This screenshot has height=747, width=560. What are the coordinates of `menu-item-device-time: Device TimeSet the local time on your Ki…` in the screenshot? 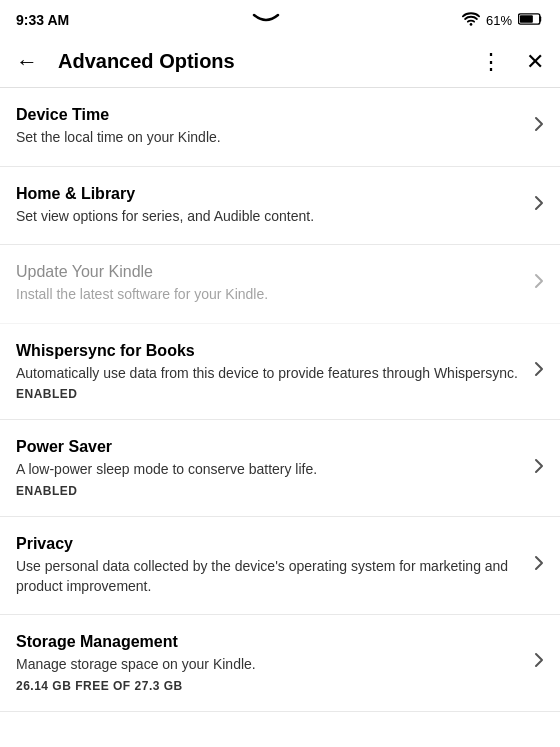 It's located at (280, 128).